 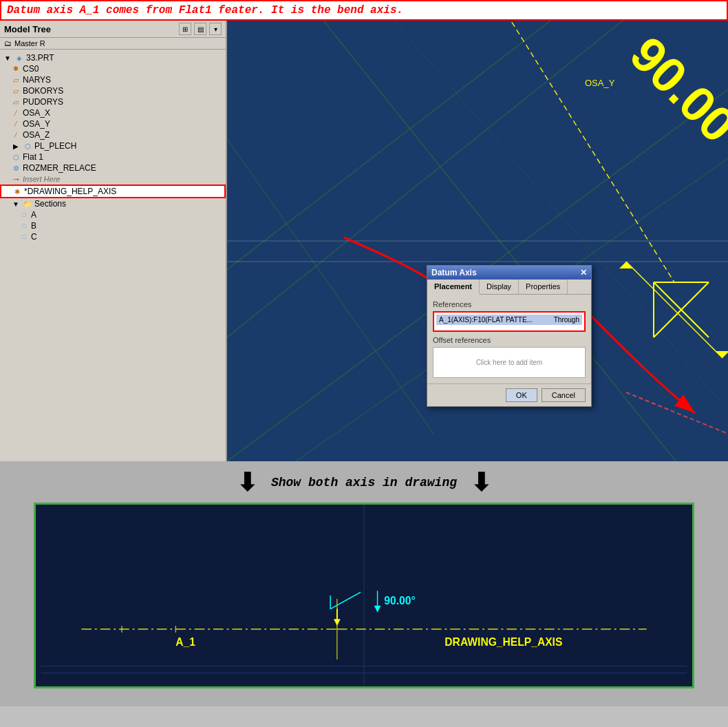 What do you see at coordinates (113, 204) in the screenshot?
I see `tree-item-sections: ▼ 📁 Sections` at bounding box center [113, 204].